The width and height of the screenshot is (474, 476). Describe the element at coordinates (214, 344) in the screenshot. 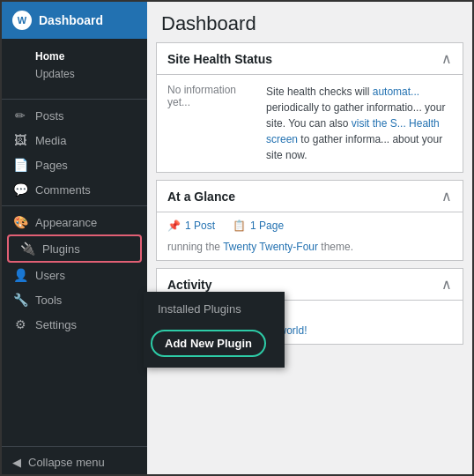

I see `add-new-plugin-wrapper: Add New Plugin` at that location.